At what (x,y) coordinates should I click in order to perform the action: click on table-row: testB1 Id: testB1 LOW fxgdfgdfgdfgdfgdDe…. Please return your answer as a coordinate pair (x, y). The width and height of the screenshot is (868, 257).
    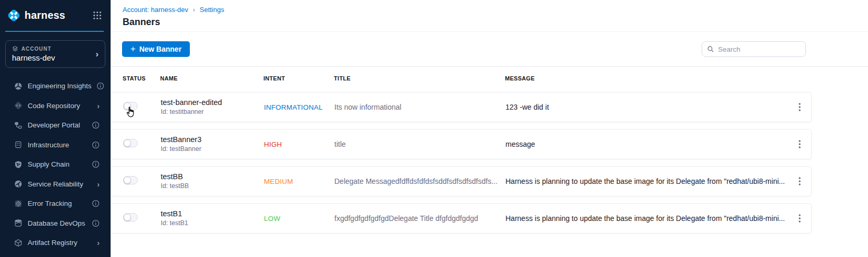
    Looking at the image, I should click on (461, 218).